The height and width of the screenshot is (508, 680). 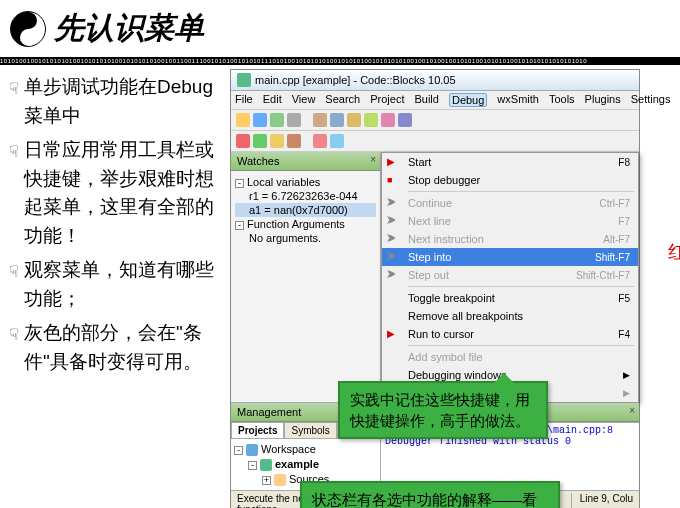 I want to click on watches-tree: -Local variablesr1 = 6.72623263e-044a1 =…, so click(x=306, y=210).